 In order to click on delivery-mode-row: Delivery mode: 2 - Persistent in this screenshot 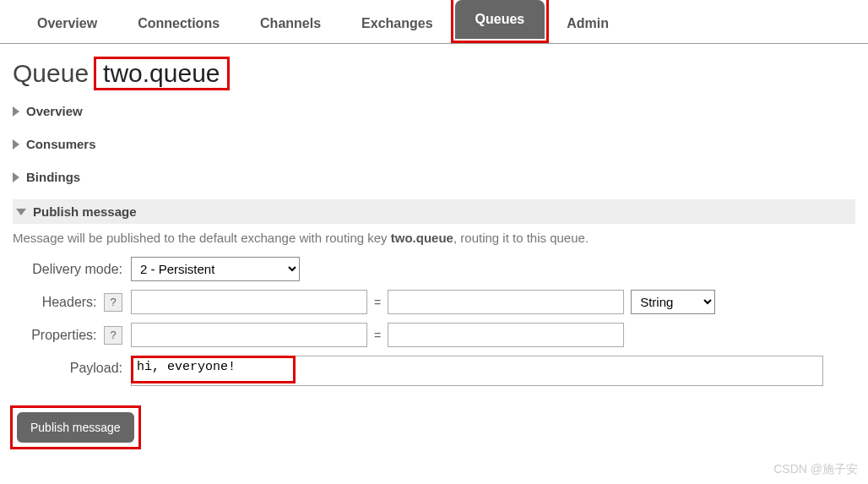, I will do `click(434, 269)`.